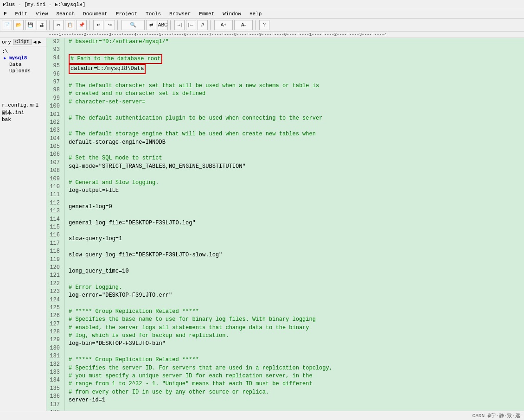 This screenshot has height=420, width=524. Describe the element at coordinates (296, 296) in the screenshot. I see `code-line-123: log-error="DESKTOP-F39LJTO.err"` at that location.